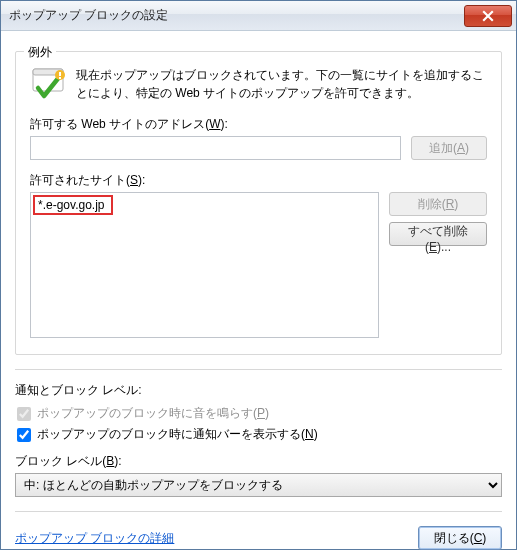  What do you see at coordinates (258, 462) in the screenshot?
I see `block-level-label: ブロック レベル(B):` at bounding box center [258, 462].